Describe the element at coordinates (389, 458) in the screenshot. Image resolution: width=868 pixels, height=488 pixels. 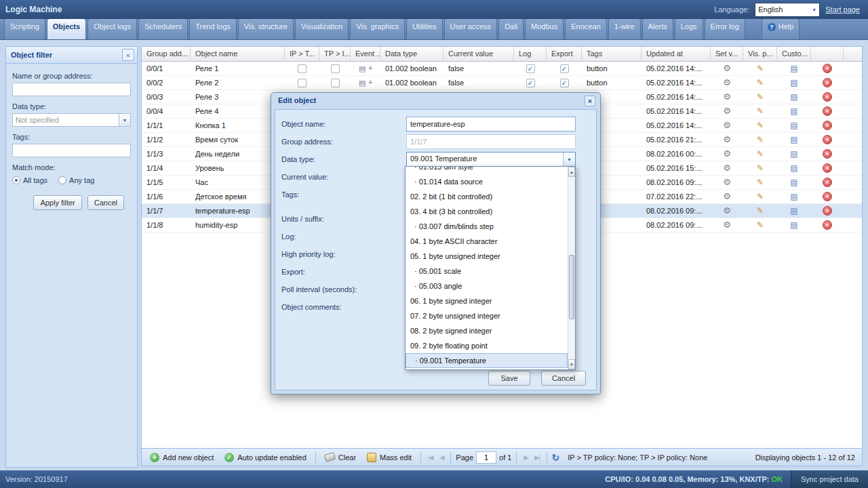
I see `mass-edit-button: Mass edit` at that location.